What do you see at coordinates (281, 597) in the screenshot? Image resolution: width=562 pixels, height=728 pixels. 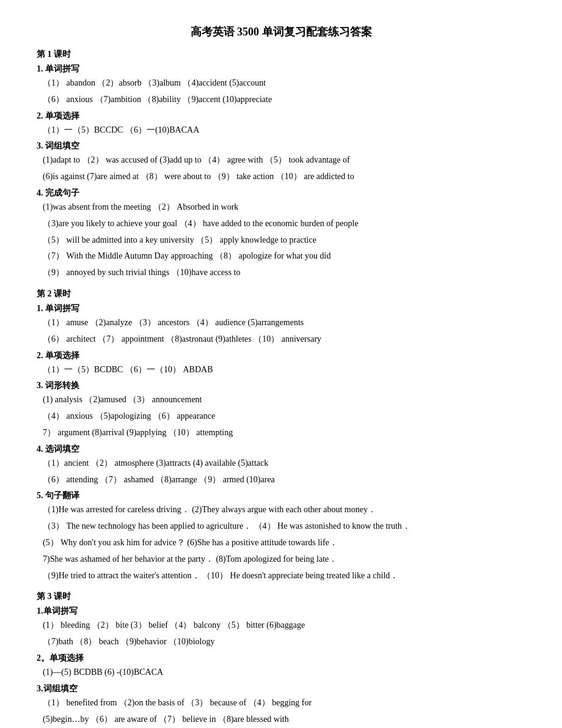 I see `section-title-section3: 第 3 课时` at bounding box center [281, 597].